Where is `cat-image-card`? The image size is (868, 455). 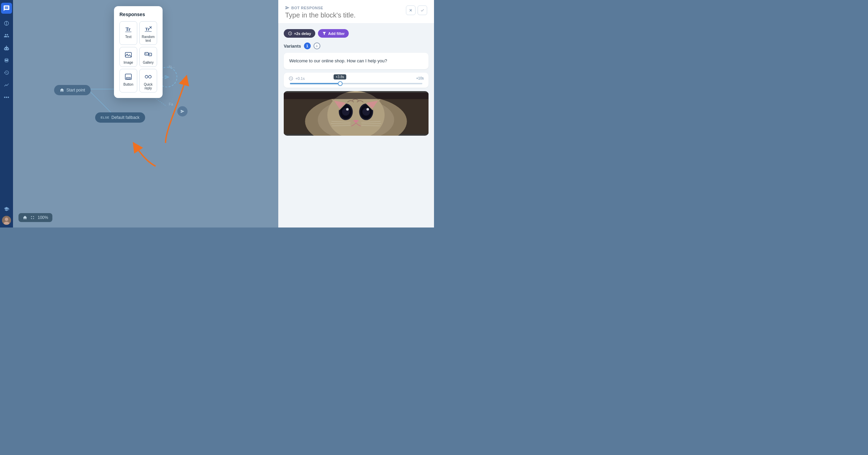 cat-image-card is located at coordinates (356, 113).